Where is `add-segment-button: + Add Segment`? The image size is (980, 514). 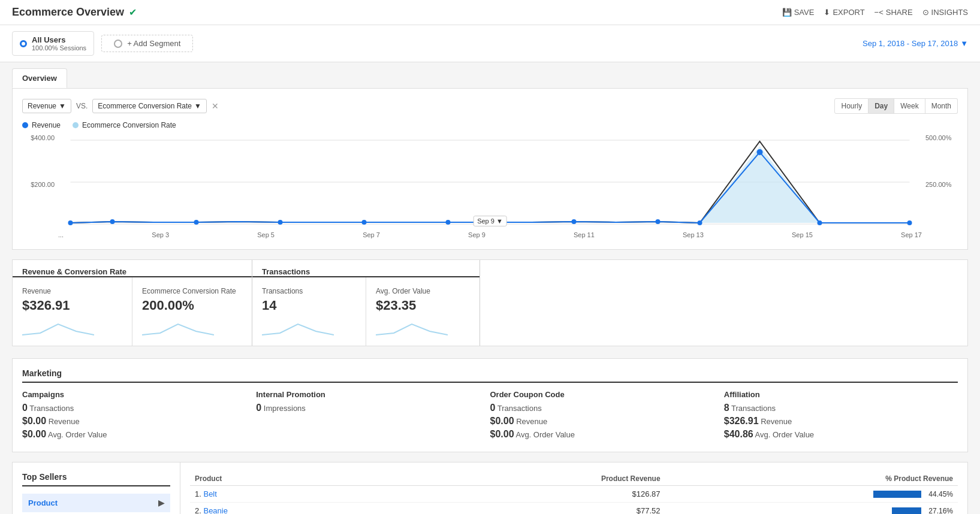
add-segment-button: + Add Segment is located at coordinates (147, 43).